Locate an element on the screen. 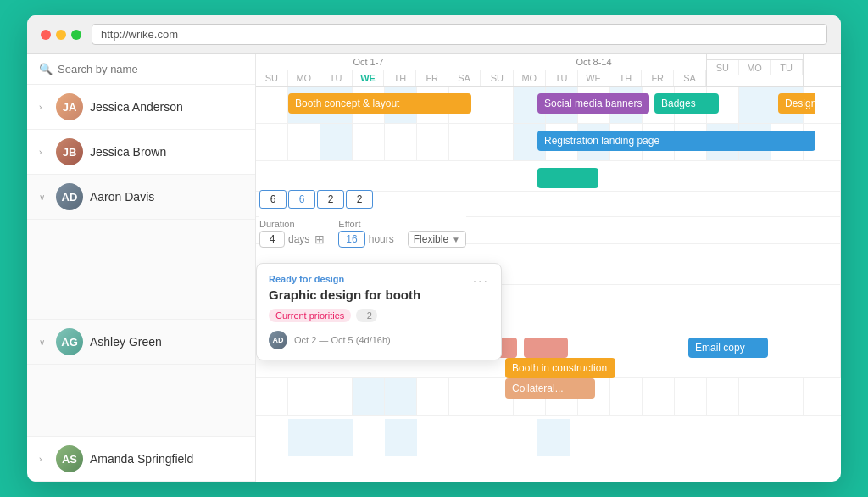  day-su2: SU is located at coordinates (498, 78).